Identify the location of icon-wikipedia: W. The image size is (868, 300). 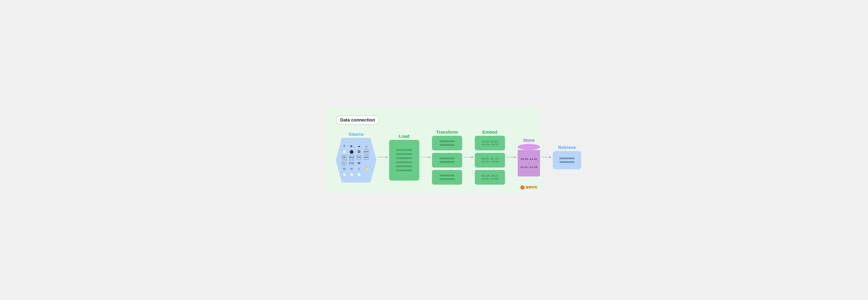
(359, 163).